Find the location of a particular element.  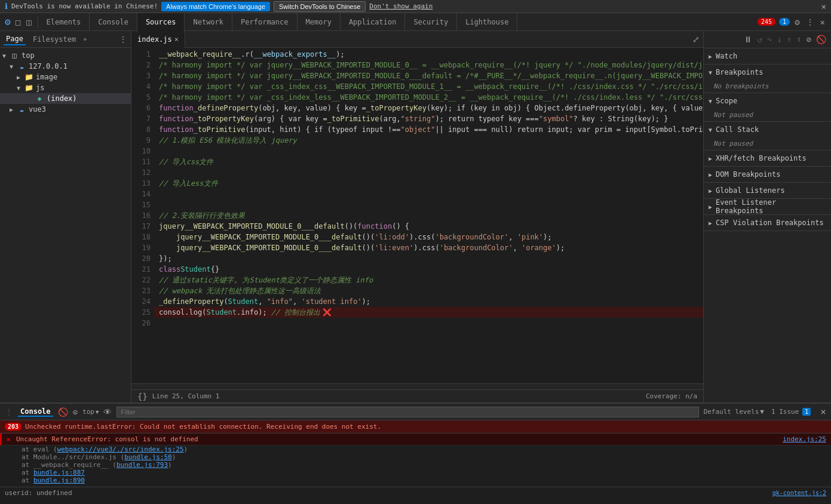

tree-item-js: ▼ 📁 js is located at coordinates (66, 88).